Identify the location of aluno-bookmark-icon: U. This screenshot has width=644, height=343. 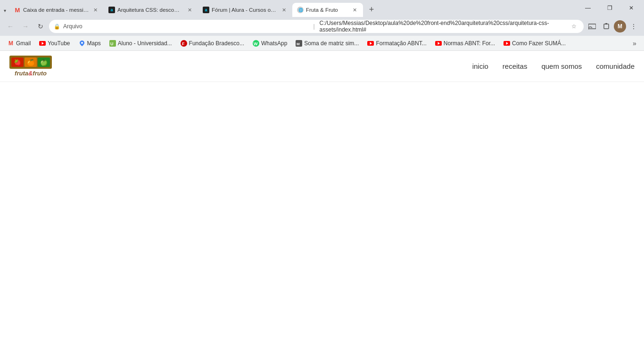
(113, 43).